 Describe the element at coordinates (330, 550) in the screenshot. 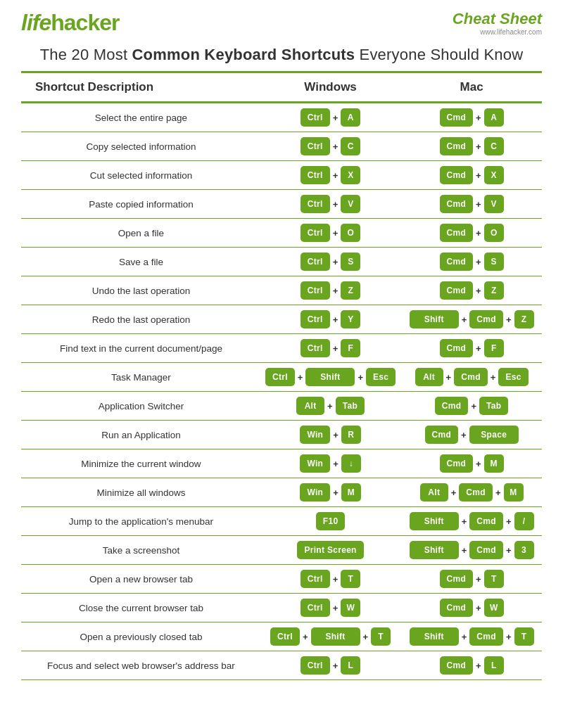

I see `key-combo: Print Screen` at that location.